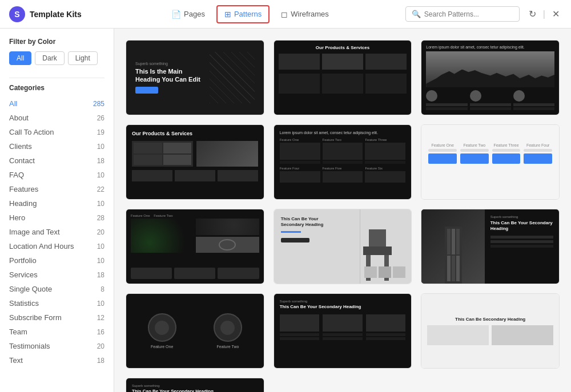 The height and width of the screenshot is (392, 571). What do you see at coordinates (490, 246) in the screenshot?
I see `pattern-card-9: Superb something This Can Be Your Second…` at bounding box center [490, 246].